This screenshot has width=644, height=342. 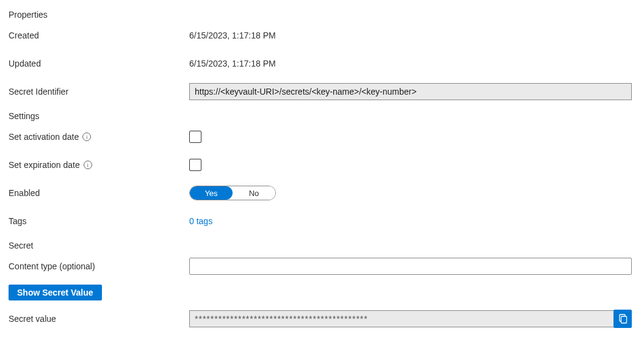 I want to click on label-set-activation-date: Set activation date, so click(x=44, y=137).